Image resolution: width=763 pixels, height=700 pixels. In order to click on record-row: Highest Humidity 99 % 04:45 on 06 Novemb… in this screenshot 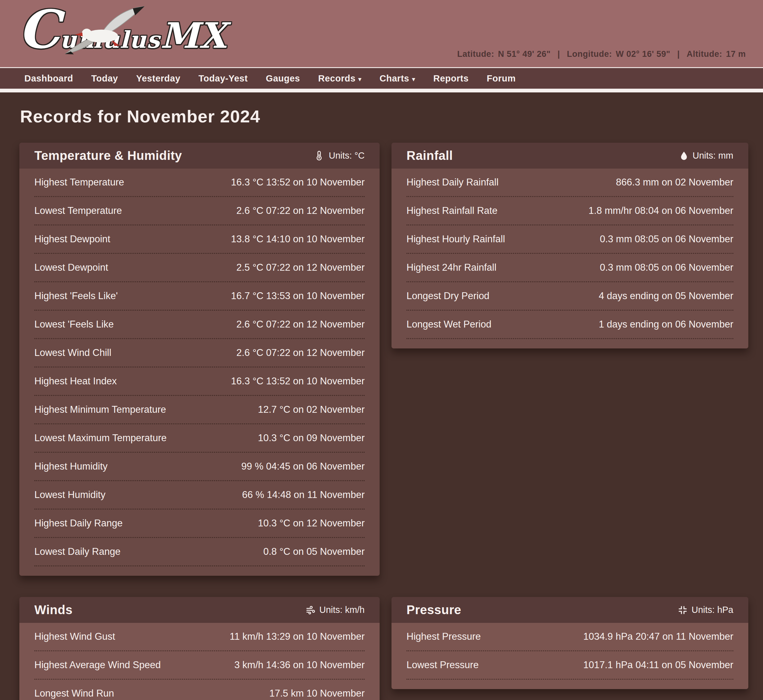, I will do `click(199, 467)`.